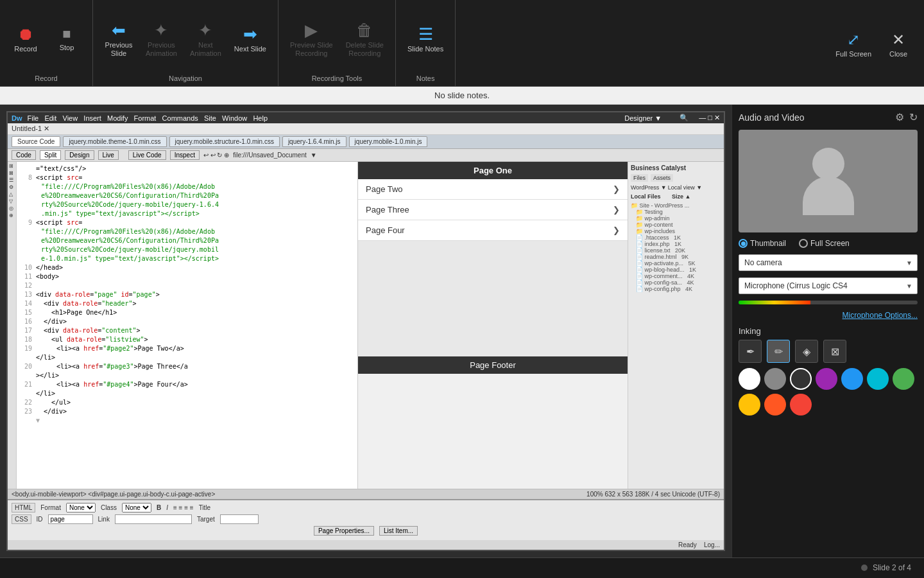 The image size is (924, 578). Describe the element at coordinates (239, 519) in the screenshot. I see `dw-target-input` at that location.